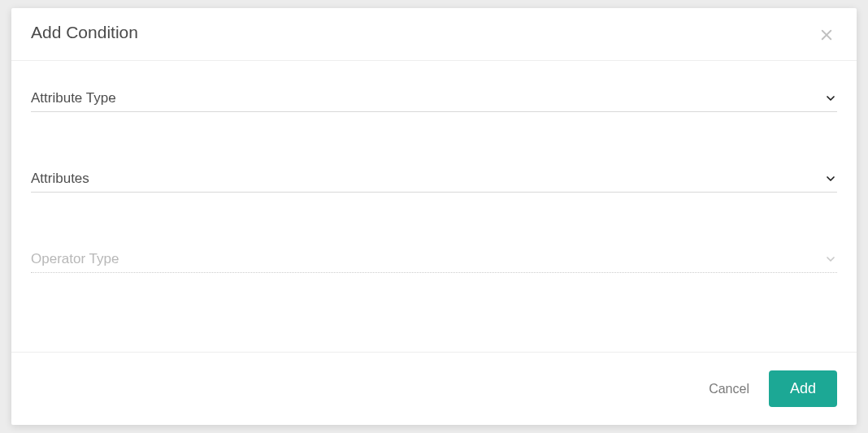  What do you see at coordinates (85, 32) in the screenshot?
I see `modal-title: Add Condition` at bounding box center [85, 32].